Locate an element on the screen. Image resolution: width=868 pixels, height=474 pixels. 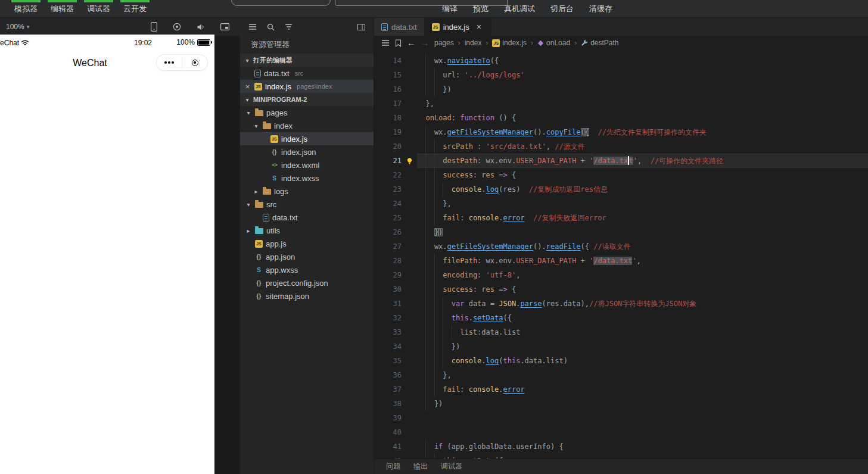
tree-item: <>index.wxml is located at coordinates (307, 165).